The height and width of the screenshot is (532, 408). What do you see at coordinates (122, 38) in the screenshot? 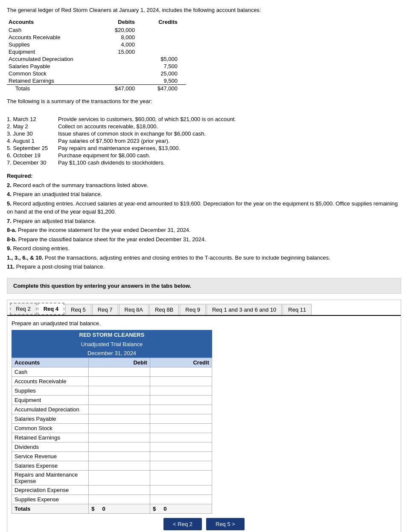
I see `ob-debit: 8,000` at bounding box center [122, 38].